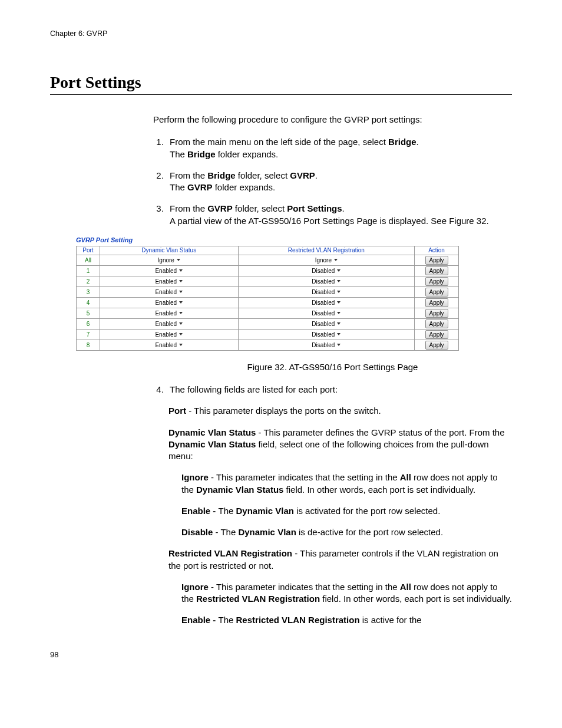 The width and height of the screenshot is (562, 728). What do you see at coordinates (346, 532) in the screenshot?
I see `def-disable-dvs: Disable - The Dynamic Vlan is de-active …` at bounding box center [346, 532].